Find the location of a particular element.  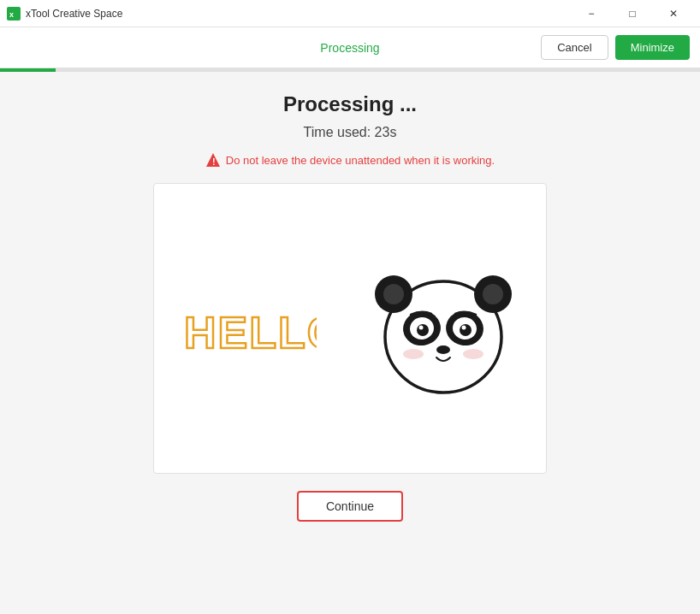

svg-text: x is located at coordinates (12, 15).